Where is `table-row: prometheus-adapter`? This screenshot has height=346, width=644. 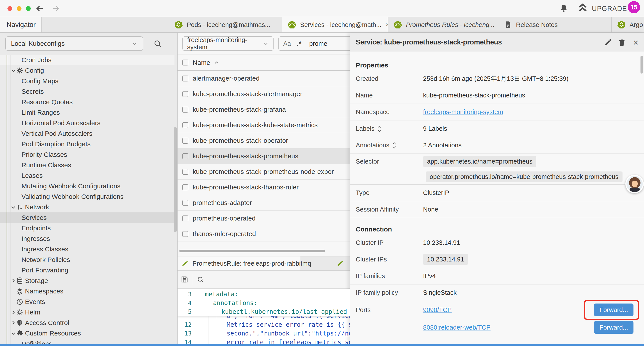 table-row: prometheus-adapter is located at coordinates (264, 203).